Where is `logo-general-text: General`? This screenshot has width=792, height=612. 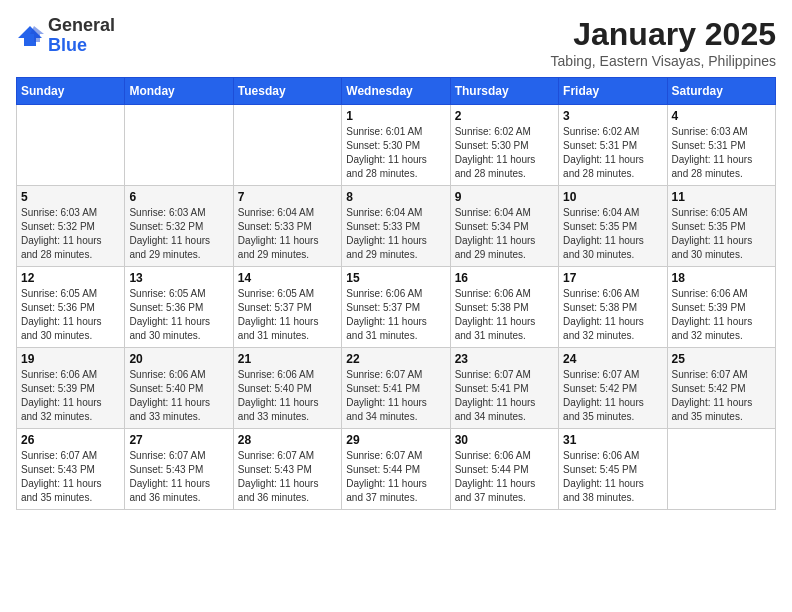 logo-general-text: General is located at coordinates (82, 25).